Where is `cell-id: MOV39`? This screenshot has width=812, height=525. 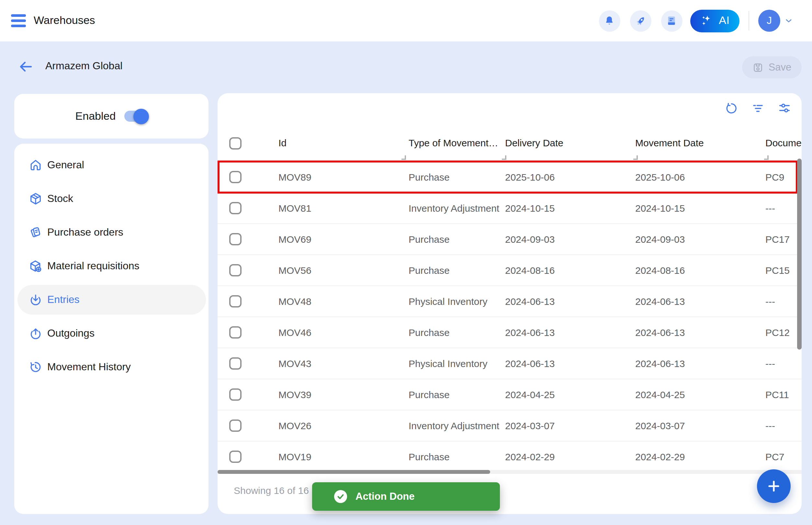 cell-id: MOV39 is located at coordinates (295, 395).